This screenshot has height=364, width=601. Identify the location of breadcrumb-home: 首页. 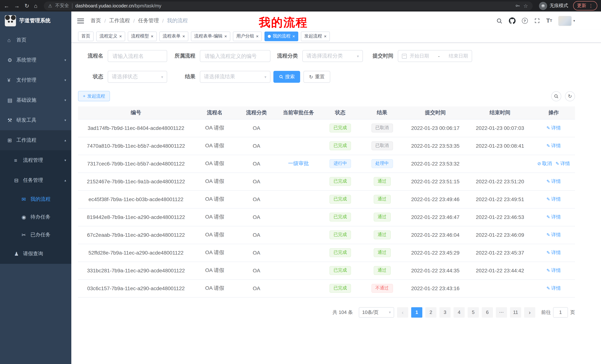
(96, 21).